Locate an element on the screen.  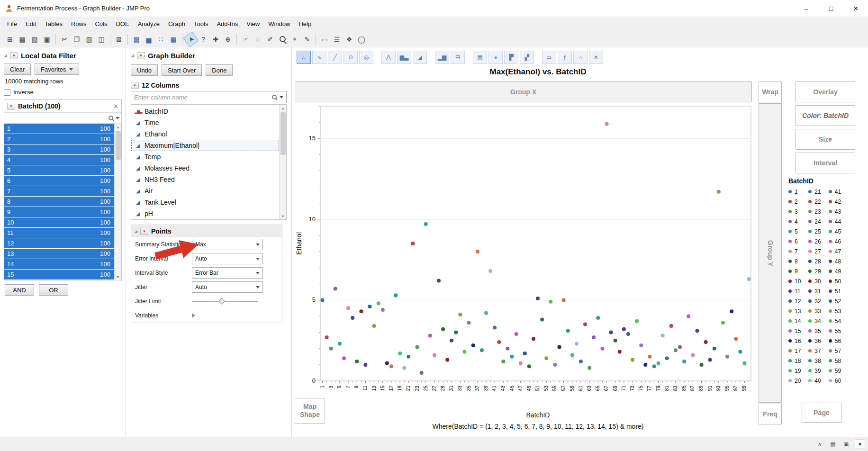
corner-dropdown-icon: ▼ is located at coordinates (860, 444).